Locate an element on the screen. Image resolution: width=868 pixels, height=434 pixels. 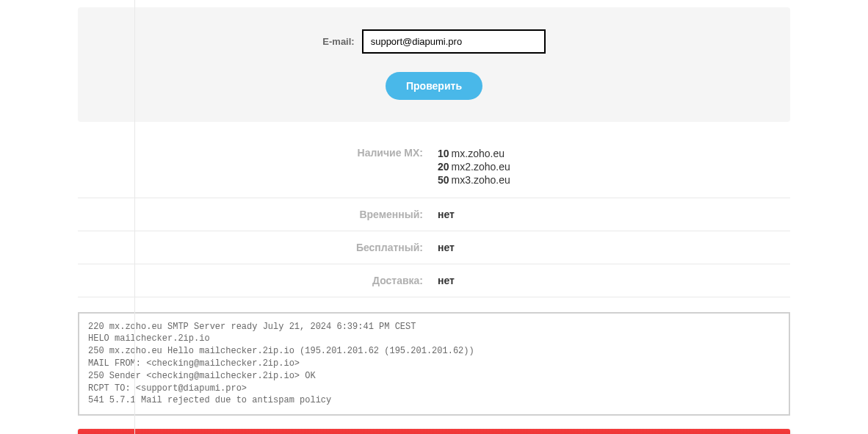
mx-label: Наличие MX: is located at coordinates (256, 153).